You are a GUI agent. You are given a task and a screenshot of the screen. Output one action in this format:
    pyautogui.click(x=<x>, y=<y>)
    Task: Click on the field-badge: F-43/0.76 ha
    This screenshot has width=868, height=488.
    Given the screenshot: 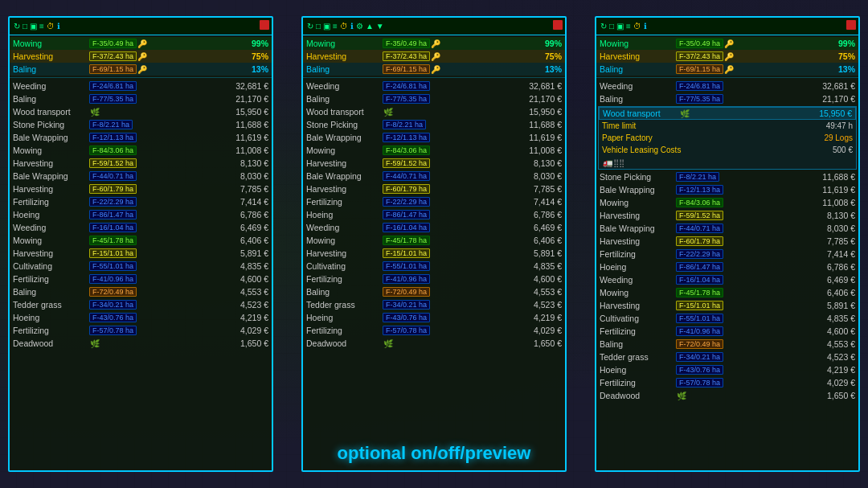 What is the action you would take?
    pyautogui.click(x=407, y=318)
    